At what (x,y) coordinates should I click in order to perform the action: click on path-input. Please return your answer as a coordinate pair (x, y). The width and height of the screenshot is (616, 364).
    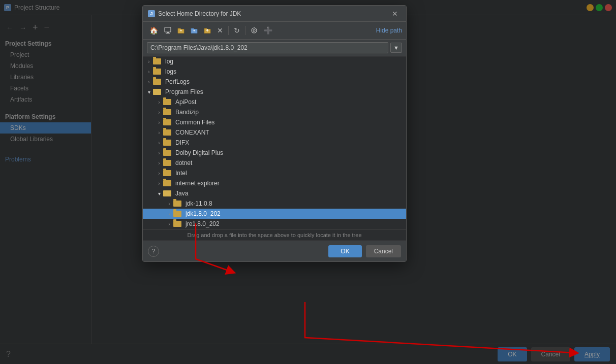
    Looking at the image, I should click on (267, 48).